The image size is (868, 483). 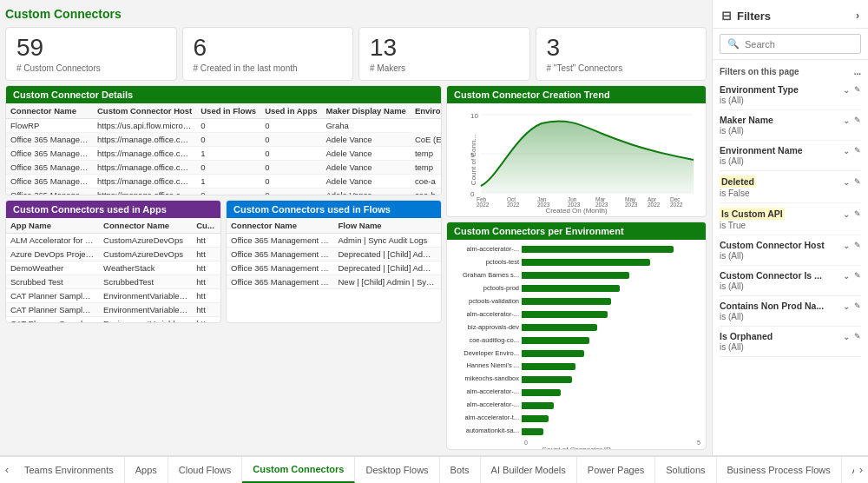 I want to click on bottom-tabs: ‹ Teams EnvironmentsAppsCloud FlowsCusto…, so click(x=434, y=469).